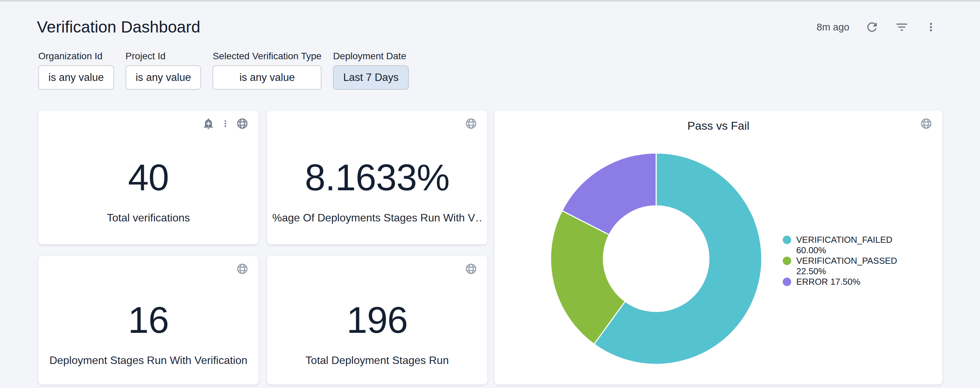  Describe the element at coordinates (855, 245) in the screenshot. I see `legend-label: VERIFICATION_FAILED 60.00%` at that location.